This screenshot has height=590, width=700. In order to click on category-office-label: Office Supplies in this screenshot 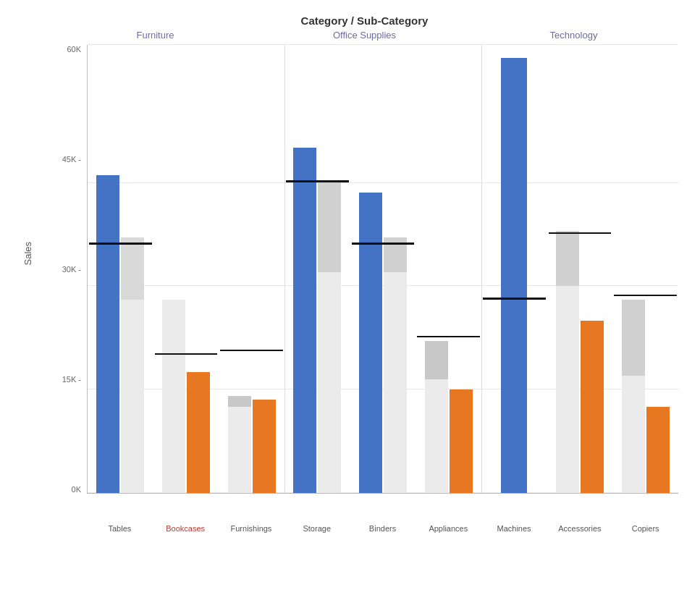, I will do `click(365, 35)`.